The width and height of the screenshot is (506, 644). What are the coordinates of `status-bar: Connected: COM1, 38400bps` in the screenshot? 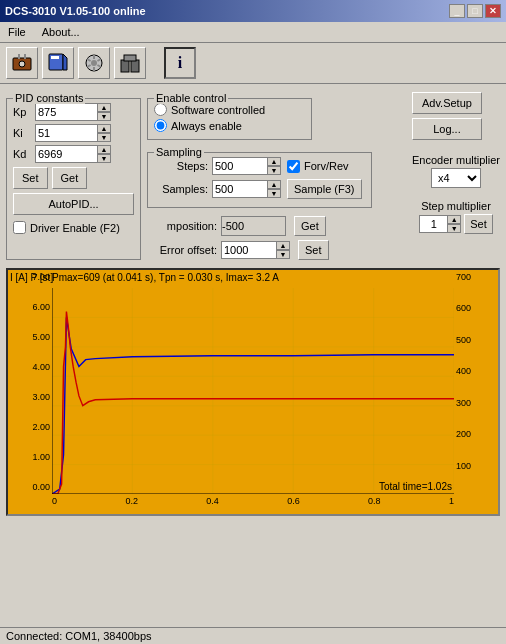 It's located at (253, 636).